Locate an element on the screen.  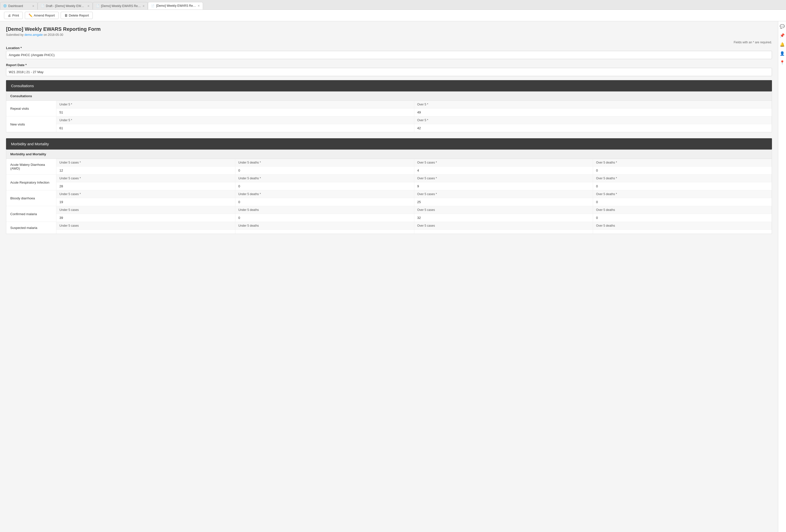
morb-field-header-4-2: Over 5 cases is located at coordinates (504, 226).